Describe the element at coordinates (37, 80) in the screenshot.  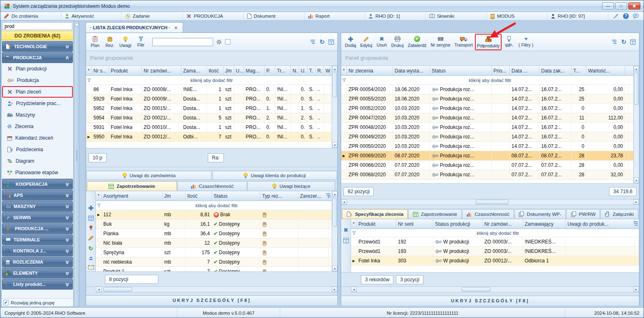
I see `sidebar-item-produkcja: Produkcja` at that location.